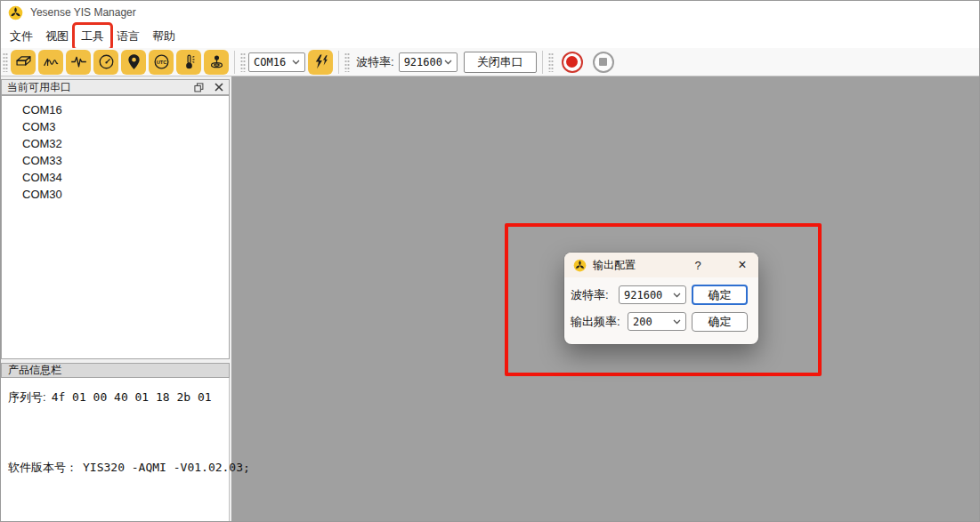 The height and width of the screenshot is (522, 980). What do you see at coordinates (603, 62) in the screenshot?
I see `stop-button` at bounding box center [603, 62].